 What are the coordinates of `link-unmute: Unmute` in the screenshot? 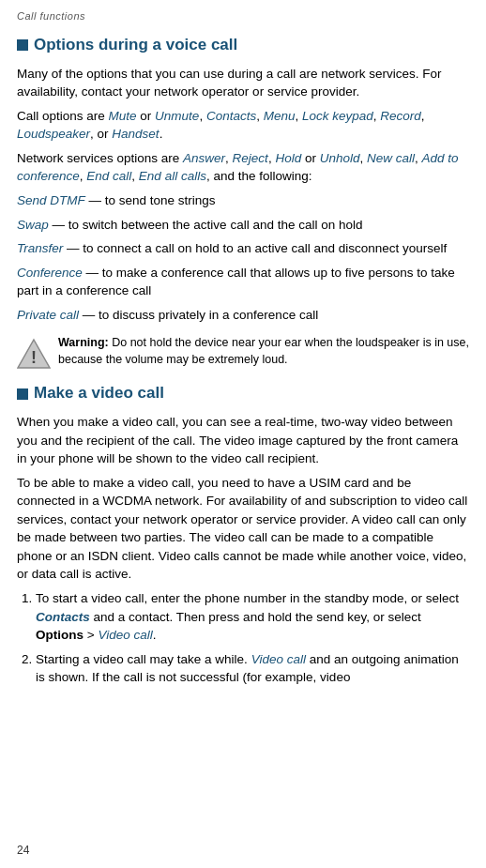 It's located at (176, 116).